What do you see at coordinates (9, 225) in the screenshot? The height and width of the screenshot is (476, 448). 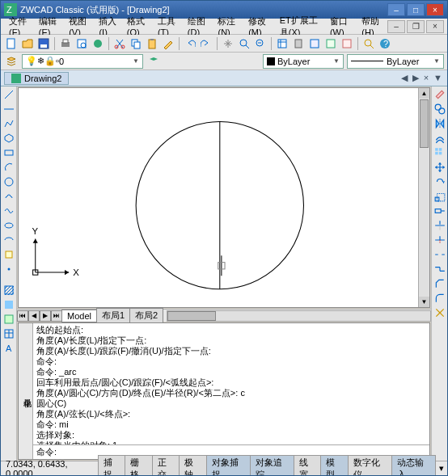 I see `ellipse-button` at bounding box center [9, 225].